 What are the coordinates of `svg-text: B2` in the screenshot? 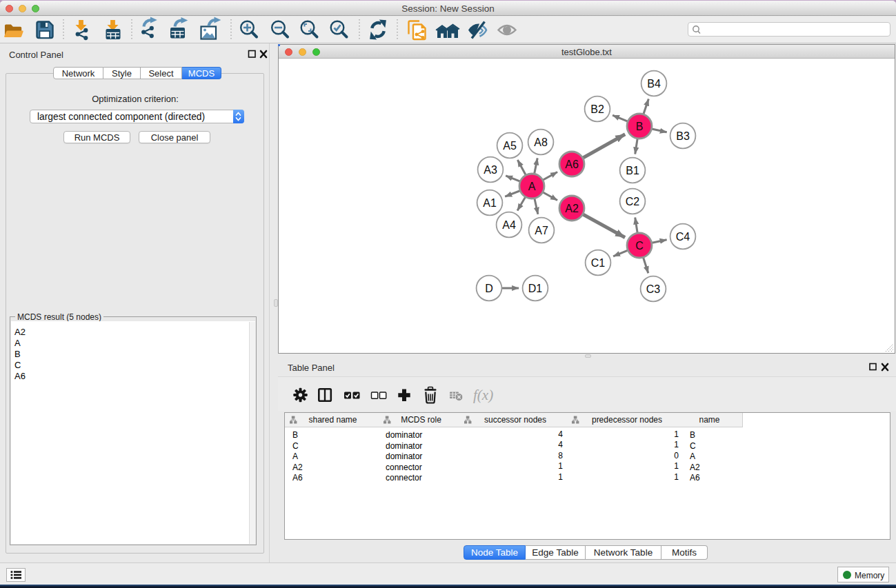 It's located at (597, 109).